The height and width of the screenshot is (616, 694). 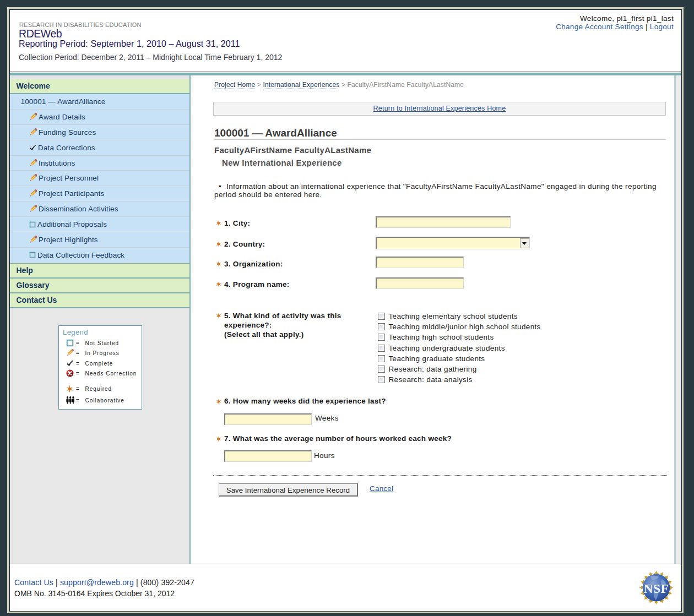 I want to click on svg-text: NSF, so click(x=657, y=588).